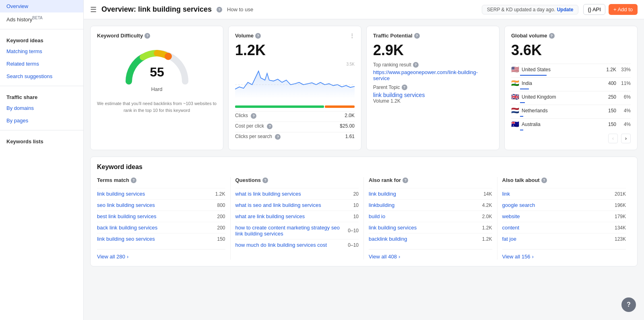  I want to click on sidebar-ads-history-label: Ads history, so click(19, 19).